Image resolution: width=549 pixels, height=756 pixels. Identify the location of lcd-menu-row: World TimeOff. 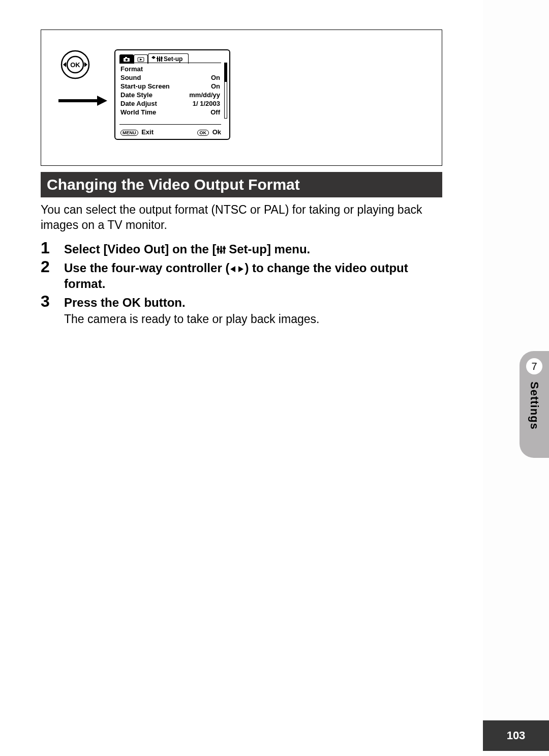
(170, 112).